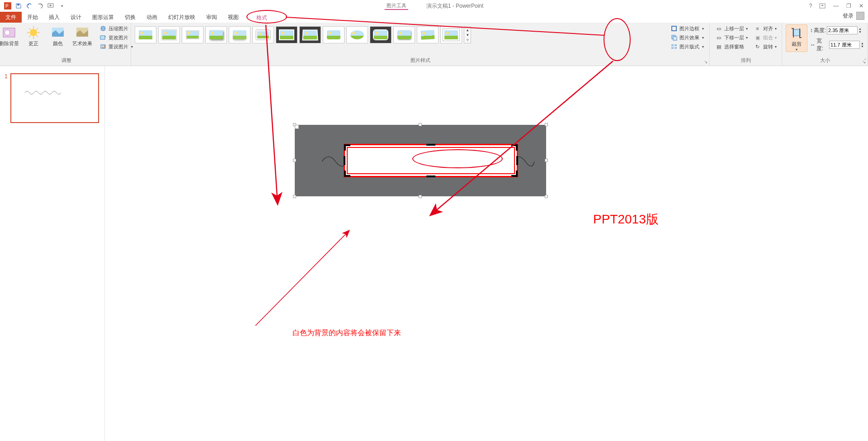 This screenshot has width=868, height=441. Describe the element at coordinates (687, 28) in the screenshot. I see `picture-border-button: 图片边框▾` at that location.